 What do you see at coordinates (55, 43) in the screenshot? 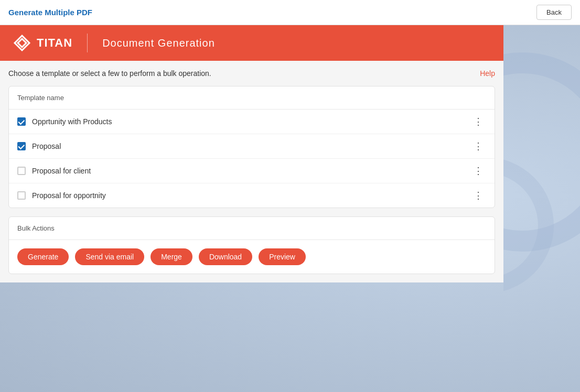
I see `titan-logo-text: TITAN` at bounding box center [55, 43].